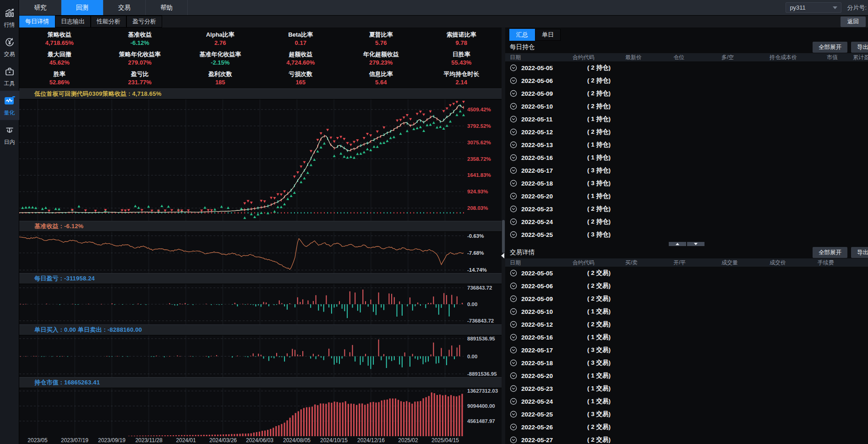 Image resolution: width=868 pixels, height=444 pixels. I want to click on trade-row: 2022-05-20( 1 交易), so click(687, 376).